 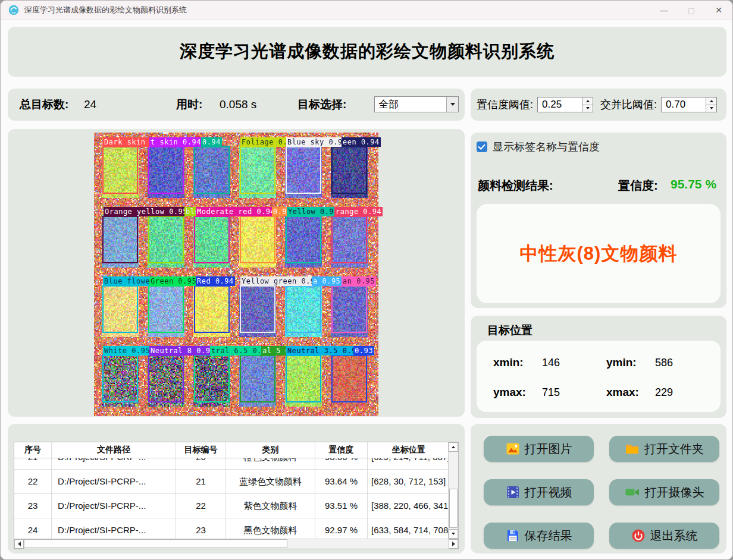 I want to click on pigment-result-text: 中性灰(8)文物颜料, so click(x=599, y=254).